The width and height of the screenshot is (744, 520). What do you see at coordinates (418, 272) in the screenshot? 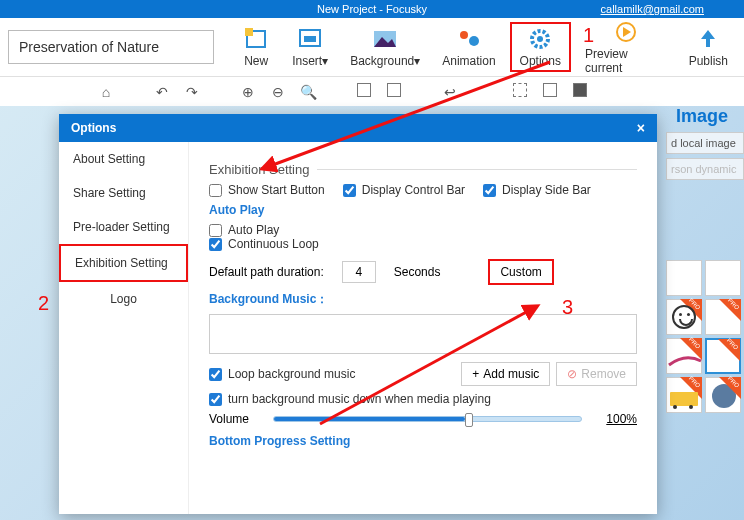
I see `seconds-label: Seconds` at bounding box center [418, 272].